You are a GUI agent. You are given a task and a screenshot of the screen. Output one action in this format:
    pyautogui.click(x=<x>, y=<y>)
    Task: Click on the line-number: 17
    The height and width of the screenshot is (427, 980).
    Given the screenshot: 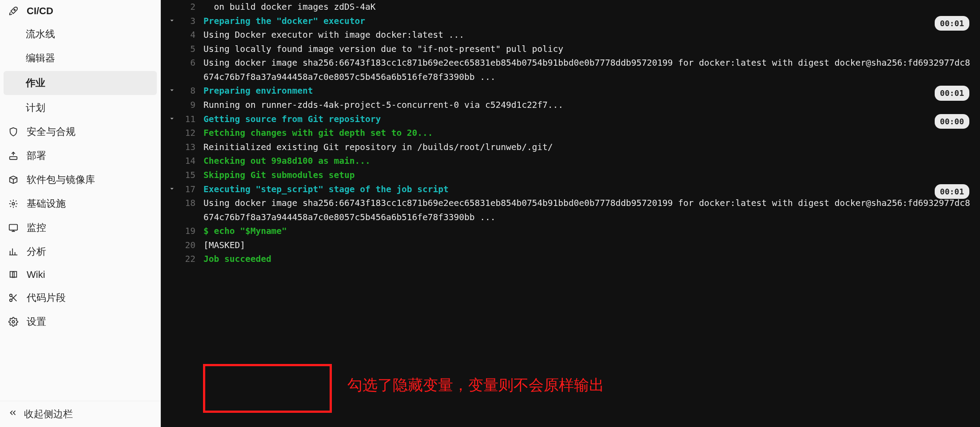 What is the action you would take?
    pyautogui.click(x=189, y=190)
    